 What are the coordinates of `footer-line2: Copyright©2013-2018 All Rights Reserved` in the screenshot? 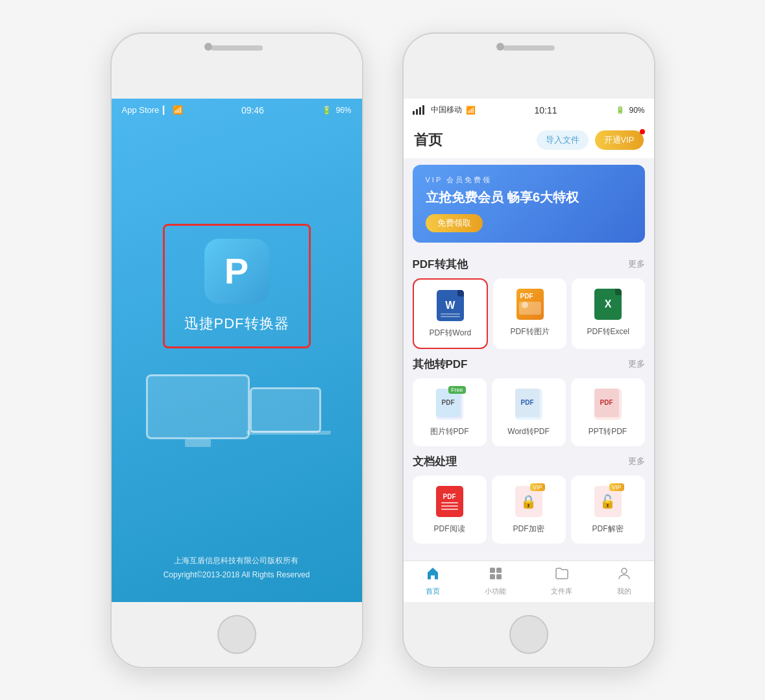 It's located at (237, 575).